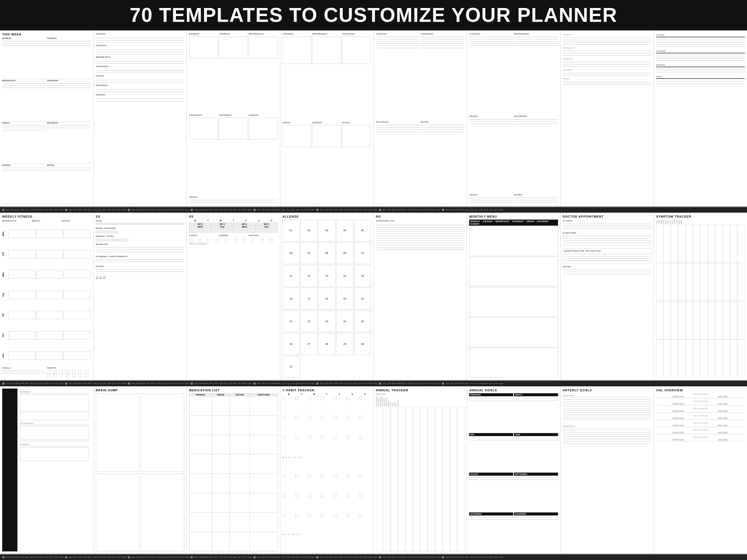 The image size is (747, 560). Describe the element at coordinates (607, 435) in the screenshot. I see `quarter-4-section: QUARTER 4` at that location.